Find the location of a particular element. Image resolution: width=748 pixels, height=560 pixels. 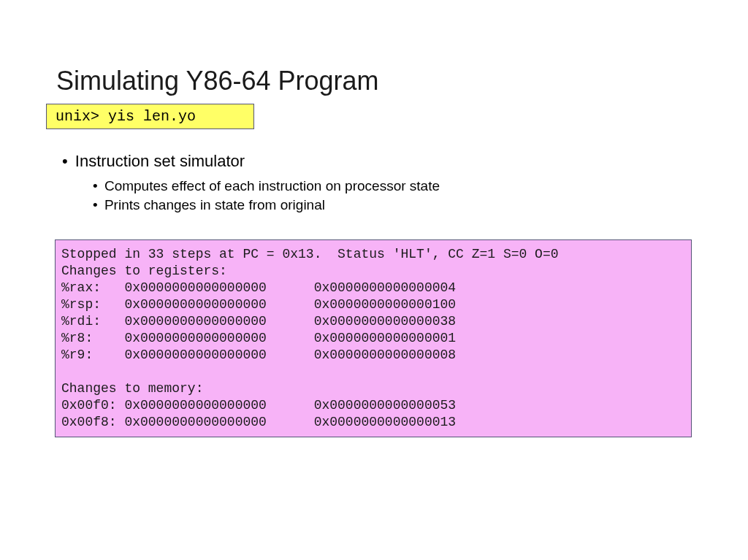

bullet-list: Instruction set simulator Computes effec… is located at coordinates (251, 184).